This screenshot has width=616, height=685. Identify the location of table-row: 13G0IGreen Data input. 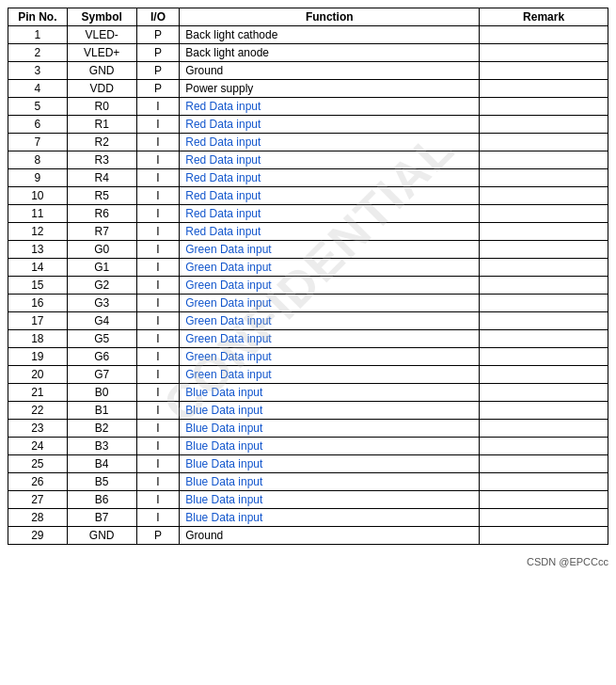
(308, 250).